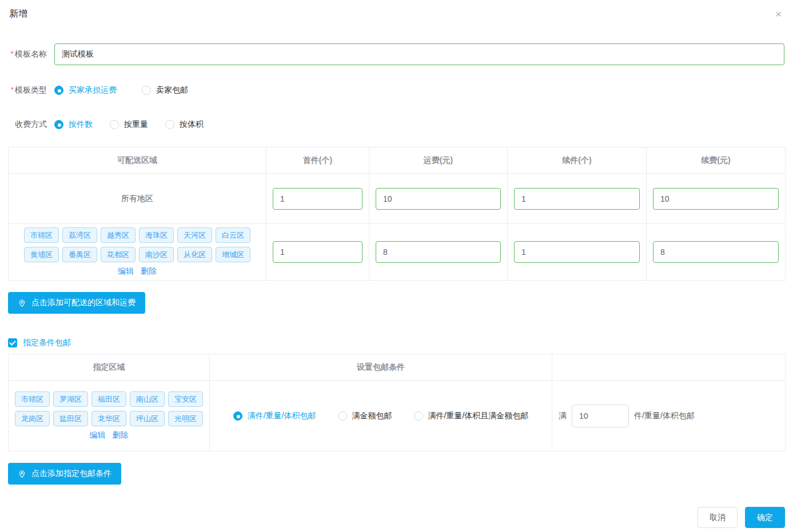  Describe the element at coordinates (779, 14) in the screenshot. I see `close-icon: ×` at that location.